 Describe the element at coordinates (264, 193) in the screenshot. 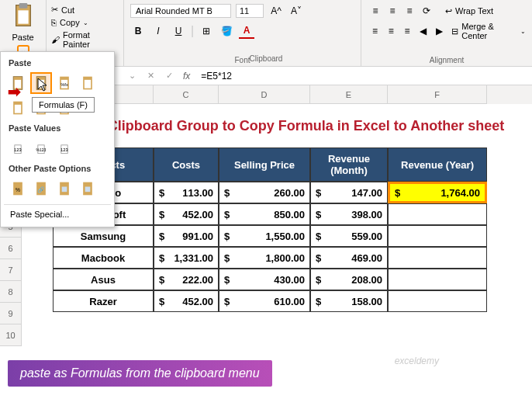

I see `cell-money: $260.00` at that location.